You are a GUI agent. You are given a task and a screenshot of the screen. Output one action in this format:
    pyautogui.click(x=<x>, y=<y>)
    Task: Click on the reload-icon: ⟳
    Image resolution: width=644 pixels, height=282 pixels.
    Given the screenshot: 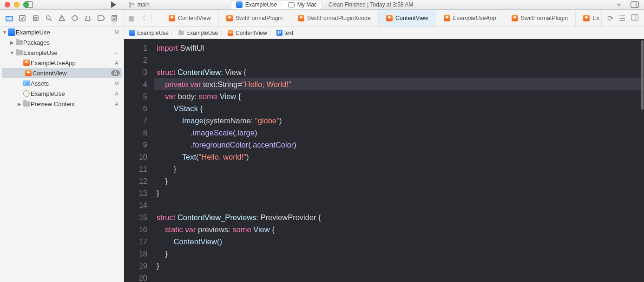 What is the action you would take?
    pyautogui.click(x=611, y=19)
    